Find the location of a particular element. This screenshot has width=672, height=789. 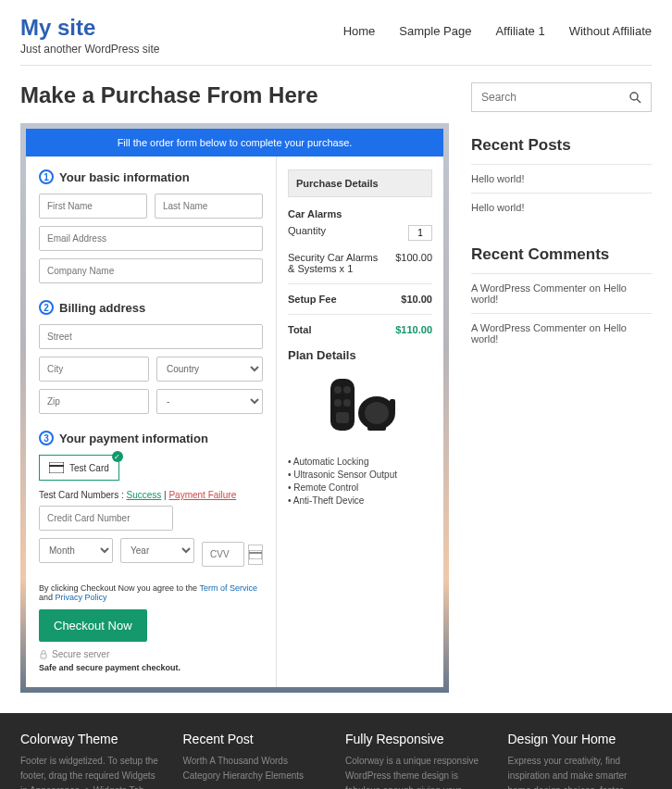

terms-text: By clicking Checkout Now you agree to th… is located at coordinates (151, 593).